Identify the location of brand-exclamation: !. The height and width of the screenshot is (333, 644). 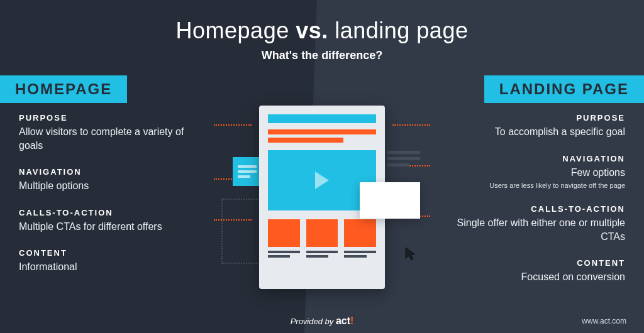
(352, 320).